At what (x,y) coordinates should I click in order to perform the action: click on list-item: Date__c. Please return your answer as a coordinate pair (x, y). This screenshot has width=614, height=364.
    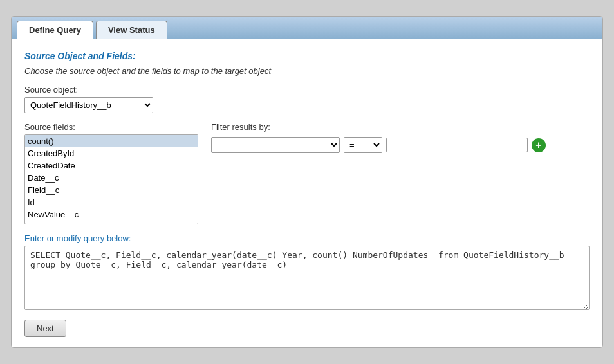
    Looking at the image, I should click on (111, 177).